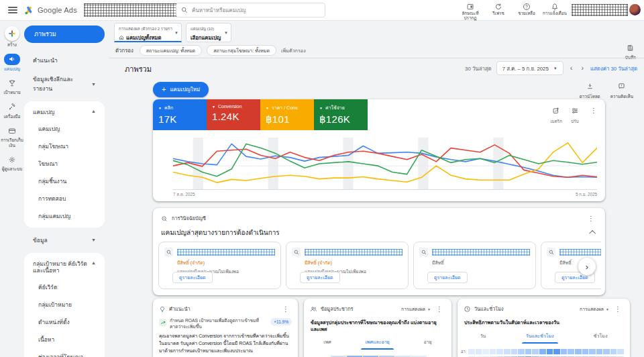  I want to click on scope-value: แคมเปญทั้งหมด, so click(144, 38).